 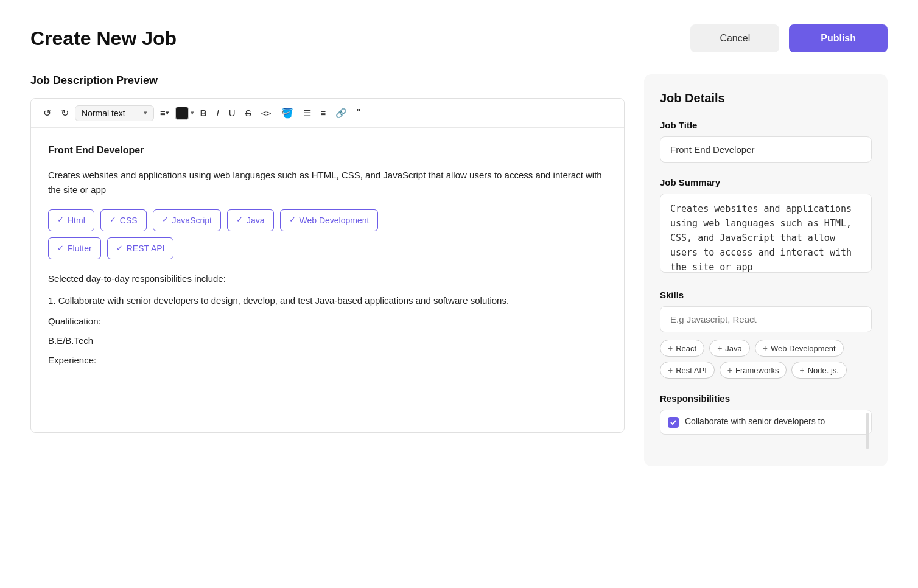 What do you see at coordinates (328, 301) in the screenshot?
I see `responsibility-item-1: 1. Collaborate with senior developers to…` at bounding box center [328, 301].